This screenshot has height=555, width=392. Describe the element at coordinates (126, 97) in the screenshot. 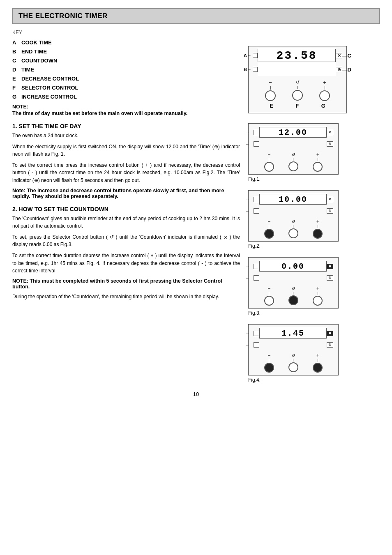

I see `key-item-g: G INCREASE CONTROL` at that location.